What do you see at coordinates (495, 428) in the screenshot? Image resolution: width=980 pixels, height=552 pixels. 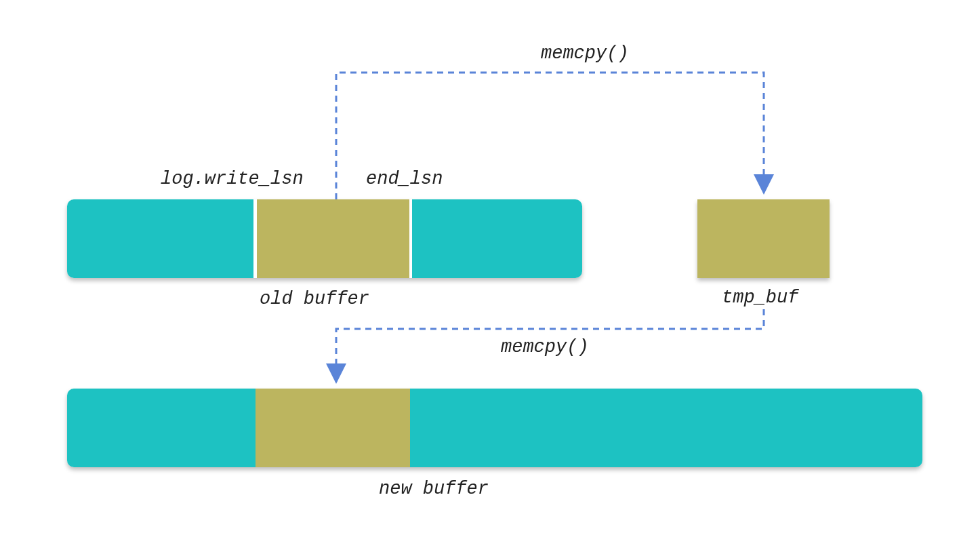 I see `new-buffer` at bounding box center [495, 428].